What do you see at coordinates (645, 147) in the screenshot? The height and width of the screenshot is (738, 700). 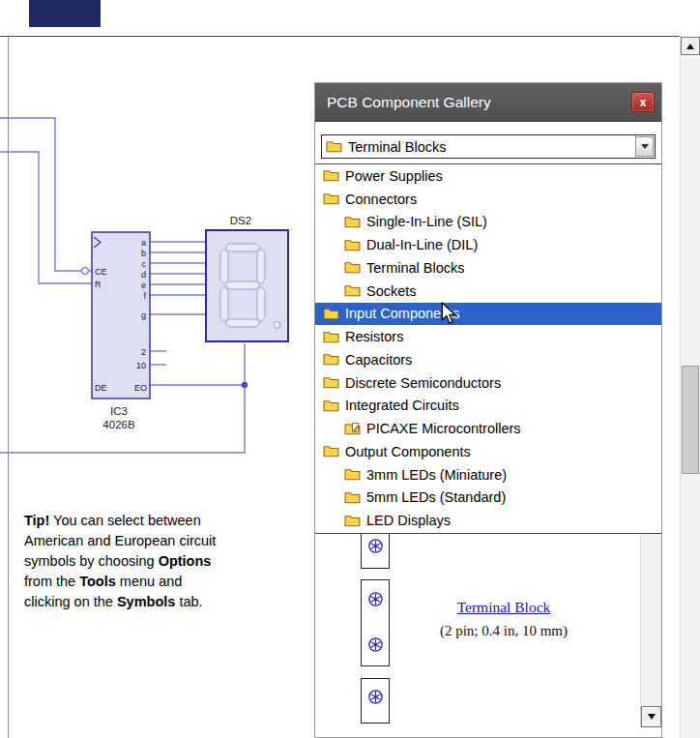 I see `chevron-down-icon` at bounding box center [645, 147].